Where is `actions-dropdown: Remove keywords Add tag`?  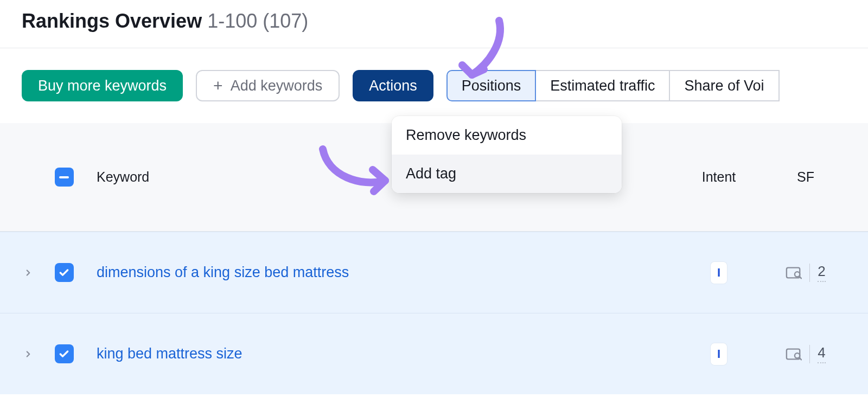 actions-dropdown: Remove keywords Add tag is located at coordinates (507, 155).